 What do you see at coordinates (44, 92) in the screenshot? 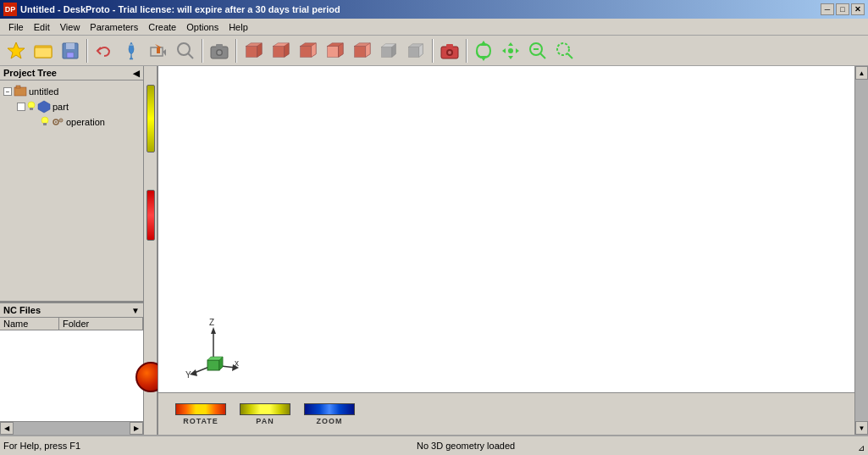
I see `tree-label-untitled: untitled` at bounding box center [44, 92].